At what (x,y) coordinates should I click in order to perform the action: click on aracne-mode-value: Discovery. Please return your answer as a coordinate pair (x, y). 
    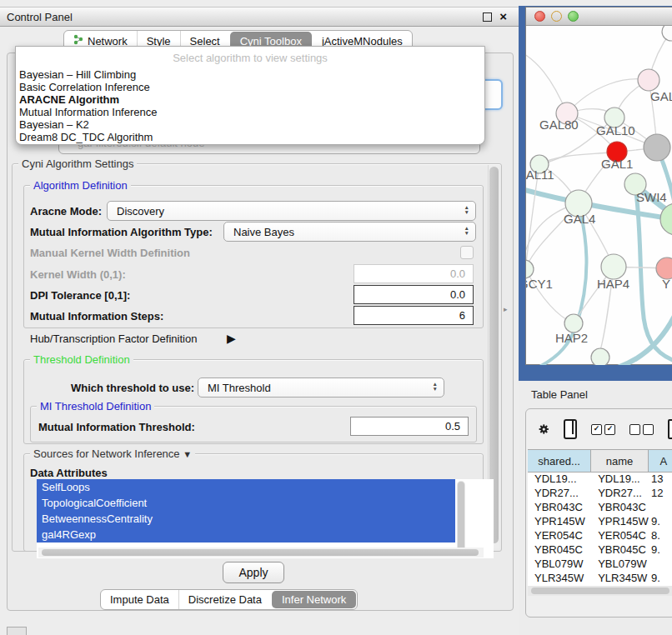
    Looking at the image, I should click on (140, 212).